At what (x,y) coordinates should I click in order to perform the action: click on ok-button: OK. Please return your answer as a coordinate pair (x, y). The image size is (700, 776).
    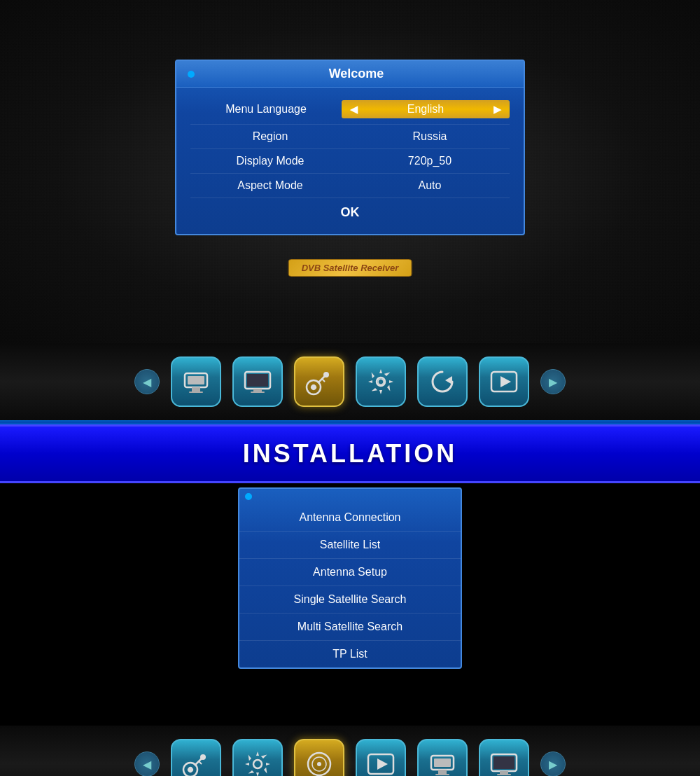
    Looking at the image, I should click on (350, 212).